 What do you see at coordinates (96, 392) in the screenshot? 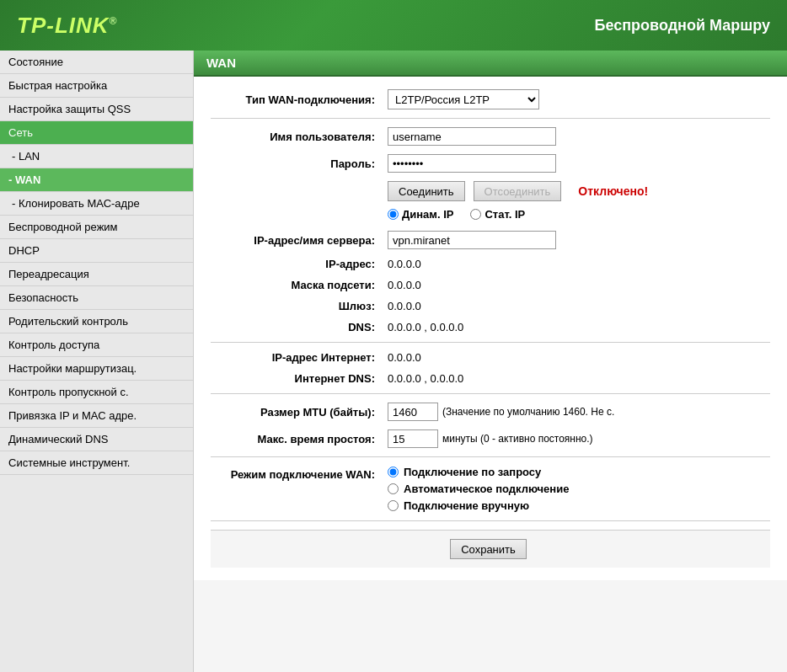
I see `sidebar-item-bandwidth: Контроль пропускной с.` at bounding box center [96, 392].